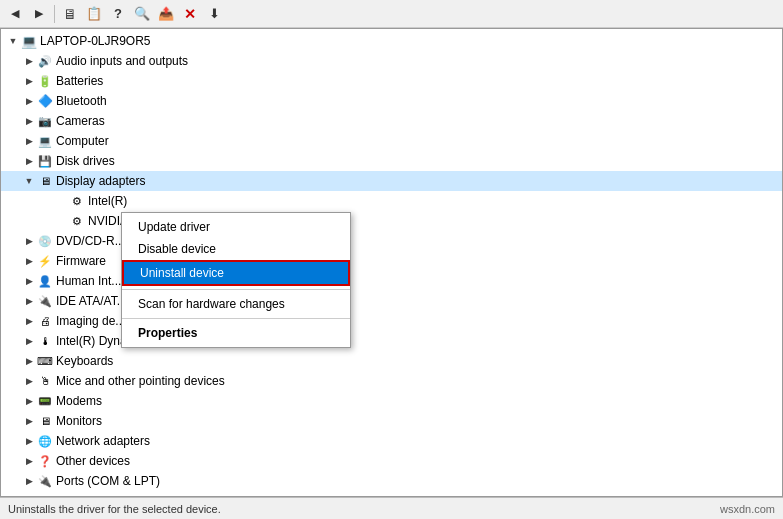 Image resolution: width=783 pixels, height=519 pixels. I want to click on delete-button: ✕, so click(190, 14).